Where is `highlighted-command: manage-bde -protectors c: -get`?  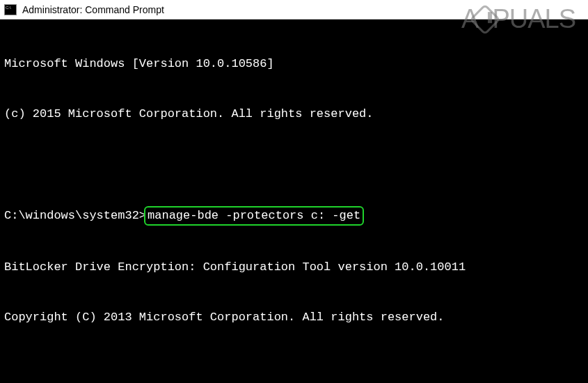 highlighted-command: manage-bde -protectors c: -get is located at coordinates (254, 216).